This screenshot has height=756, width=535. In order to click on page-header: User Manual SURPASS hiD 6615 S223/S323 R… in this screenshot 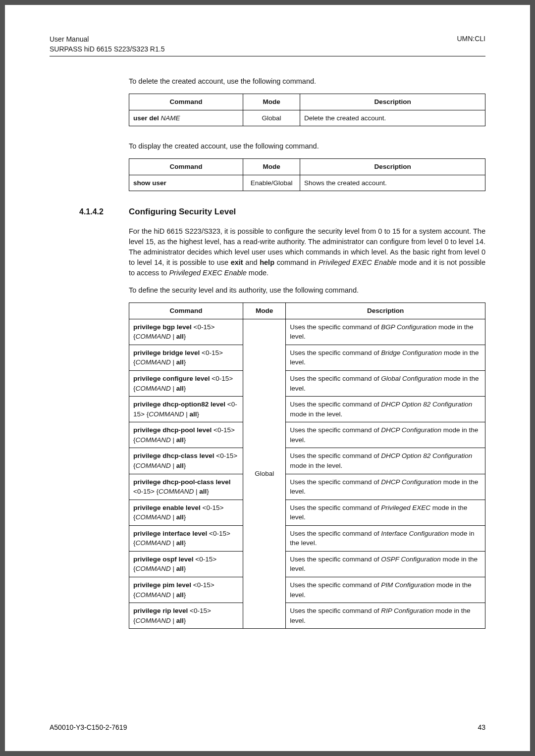, I will do `click(268, 45)`.